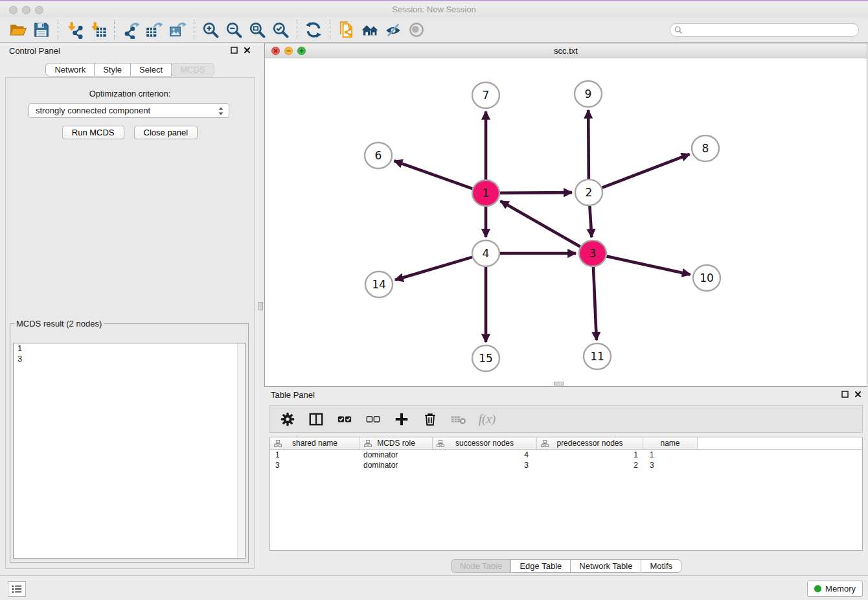 This screenshot has height=600, width=868. Describe the element at coordinates (41, 30) in the screenshot. I see `save-session-button` at that location.